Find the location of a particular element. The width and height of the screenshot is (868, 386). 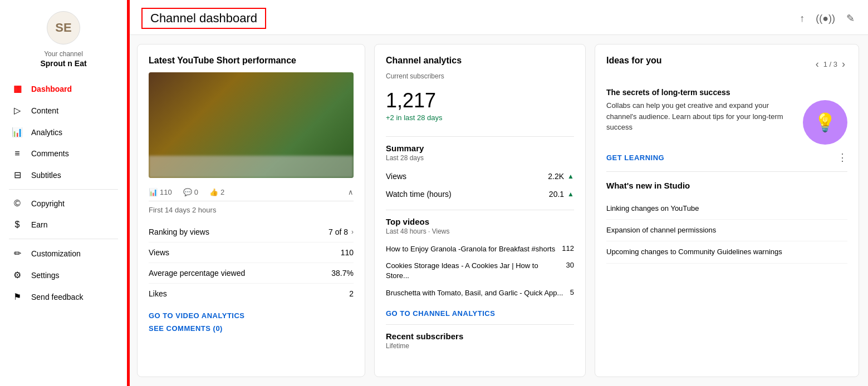

sidebar-nav: ▦ Dashboard ▷ Content 📊 Analytics ≡ Comm… is located at coordinates (63, 192).